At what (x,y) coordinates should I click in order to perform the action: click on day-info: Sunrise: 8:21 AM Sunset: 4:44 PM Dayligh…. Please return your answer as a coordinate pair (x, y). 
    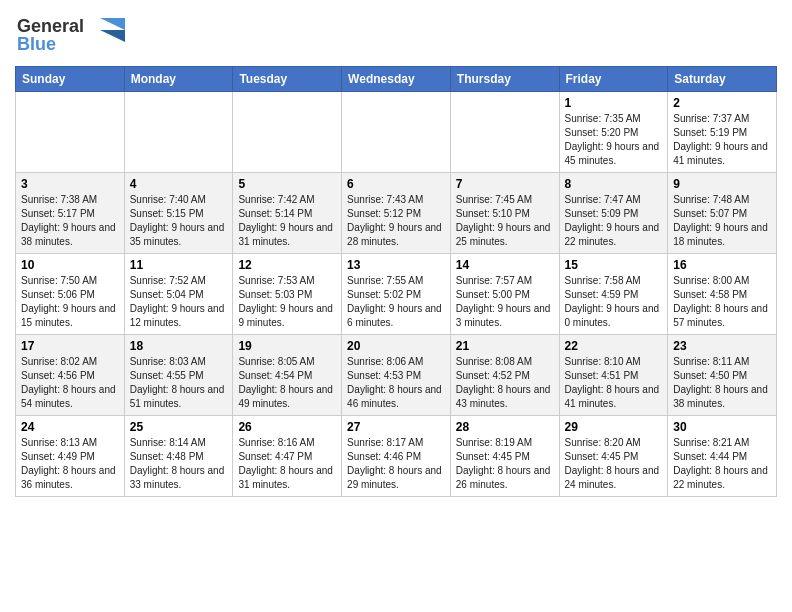
    Looking at the image, I should click on (722, 464).